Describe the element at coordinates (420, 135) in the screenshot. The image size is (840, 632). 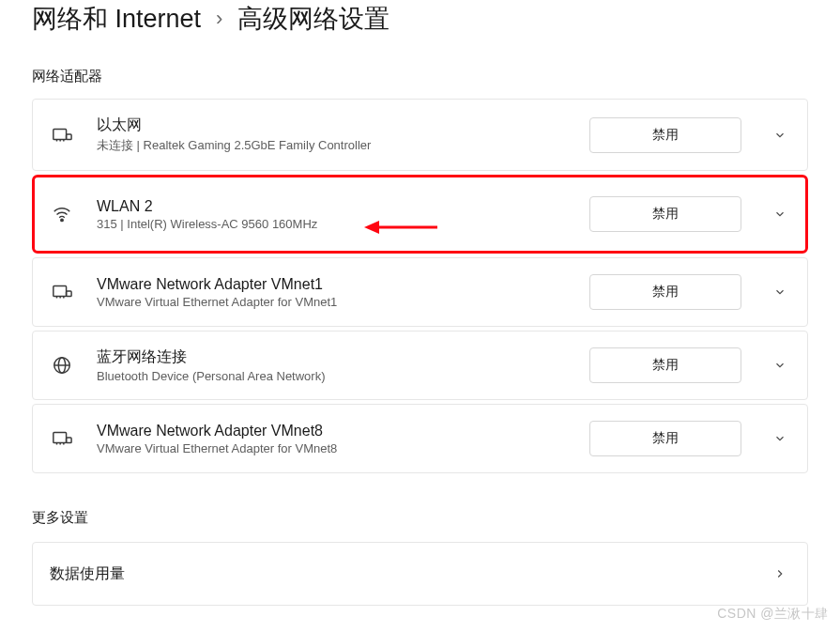
I see `adapter-card: 以太网未连接 | Realtek Gaming 2.5GbE Family Co…` at that location.